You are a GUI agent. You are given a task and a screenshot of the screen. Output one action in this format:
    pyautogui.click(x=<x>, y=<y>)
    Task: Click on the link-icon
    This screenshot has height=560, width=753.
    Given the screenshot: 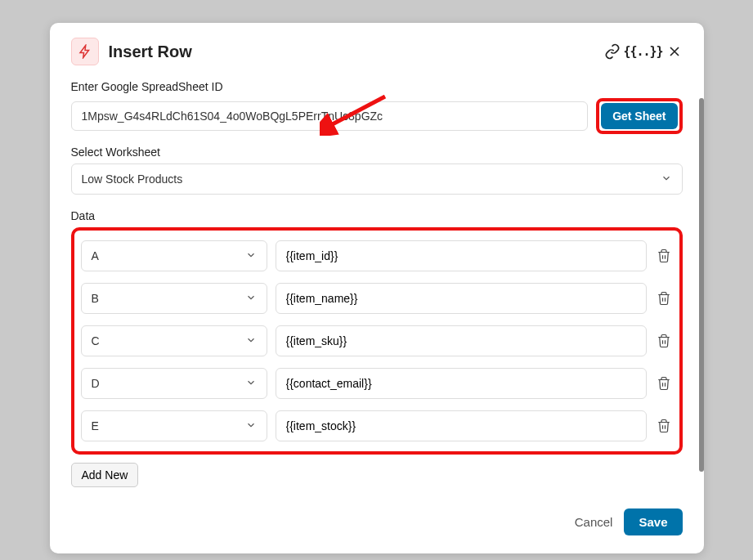 What is the action you would take?
    pyautogui.click(x=612, y=52)
    